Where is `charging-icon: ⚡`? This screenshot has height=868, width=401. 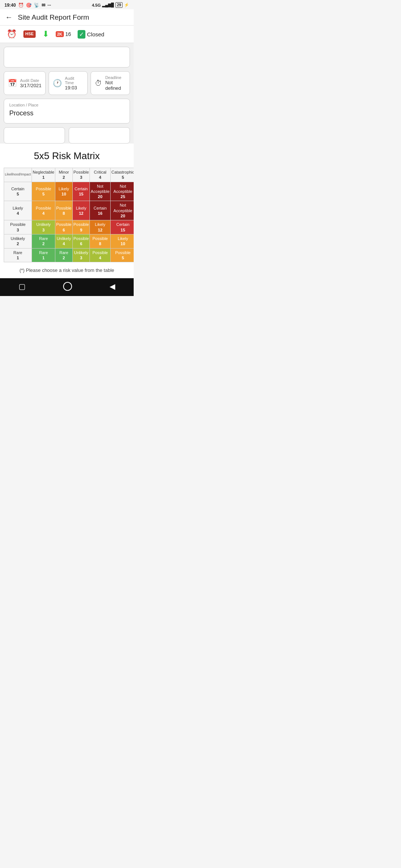
charging-icon: ⚡ is located at coordinates (127, 5).